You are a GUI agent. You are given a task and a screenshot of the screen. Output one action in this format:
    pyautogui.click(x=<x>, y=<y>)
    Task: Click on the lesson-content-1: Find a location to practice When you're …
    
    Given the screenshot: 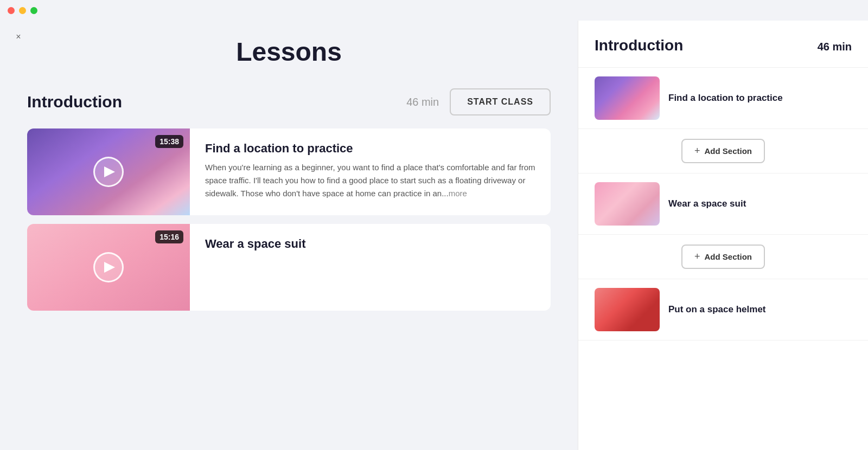 What is the action you would take?
    pyautogui.click(x=370, y=172)
    